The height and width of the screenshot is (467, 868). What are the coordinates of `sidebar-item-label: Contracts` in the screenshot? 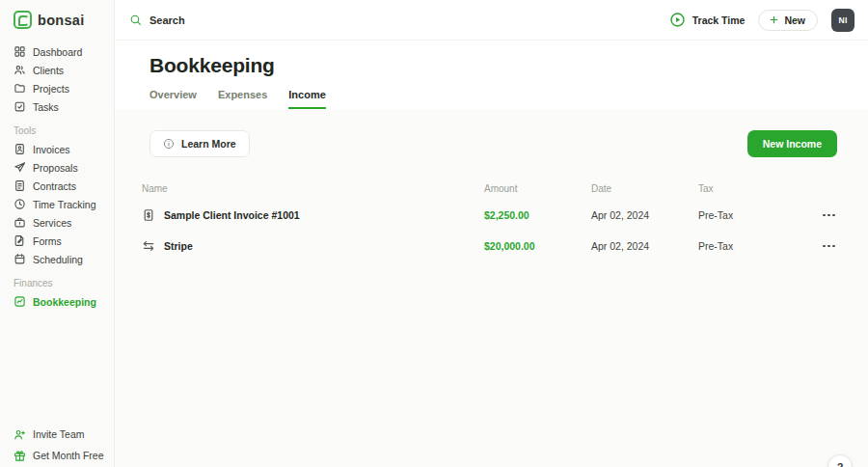 It's located at (54, 186).